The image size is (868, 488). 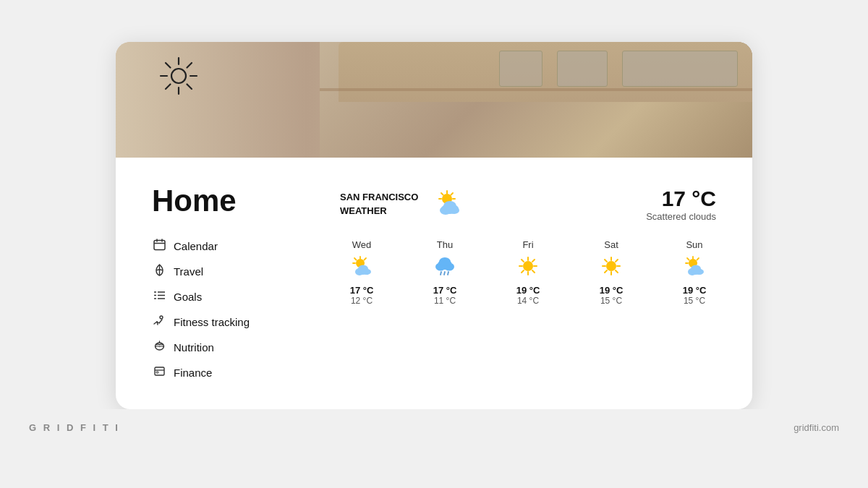 I want to click on nav-item-nutrition-label: Nutrition, so click(x=194, y=347).